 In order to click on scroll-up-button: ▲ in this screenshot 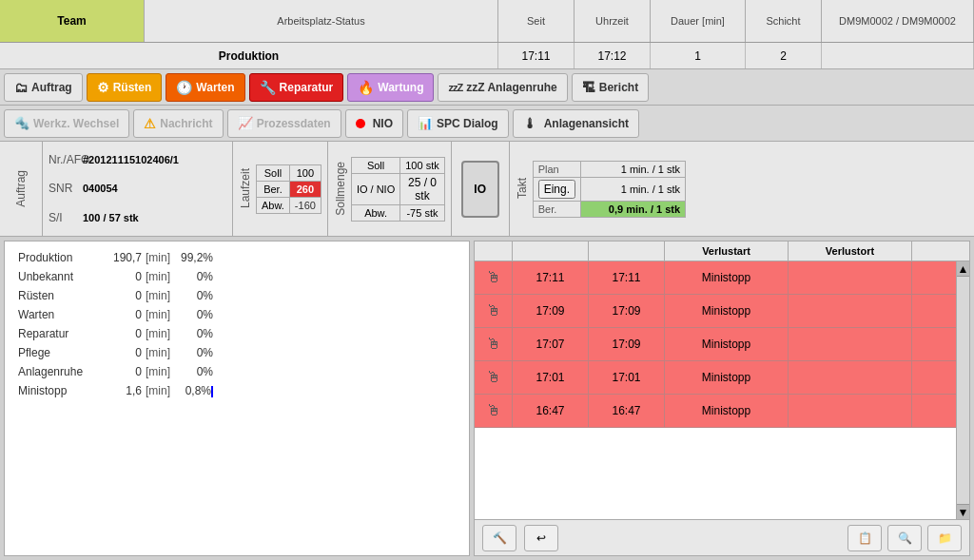, I will do `click(963, 269)`.